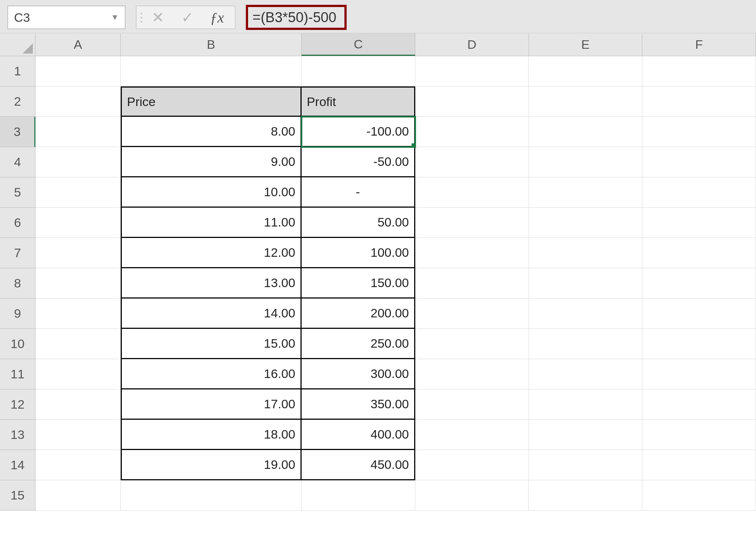  What do you see at coordinates (358, 71) in the screenshot?
I see `cell-C1` at bounding box center [358, 71].